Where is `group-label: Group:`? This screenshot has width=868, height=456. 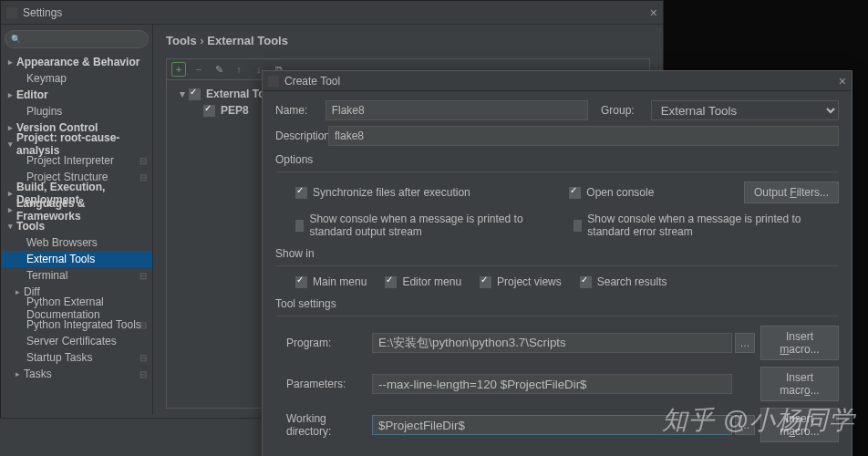 group-label: Group: is located at coordinates (625, 110).